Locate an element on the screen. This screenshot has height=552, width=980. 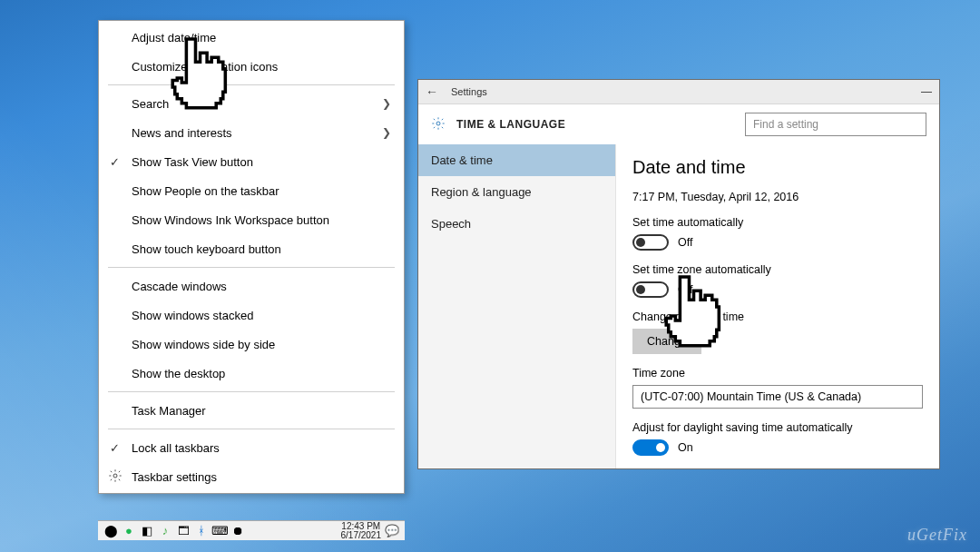
timezone-value: (UTC-07:00) Mountain Time (US & Canada) is located at coordinates (751, 397).